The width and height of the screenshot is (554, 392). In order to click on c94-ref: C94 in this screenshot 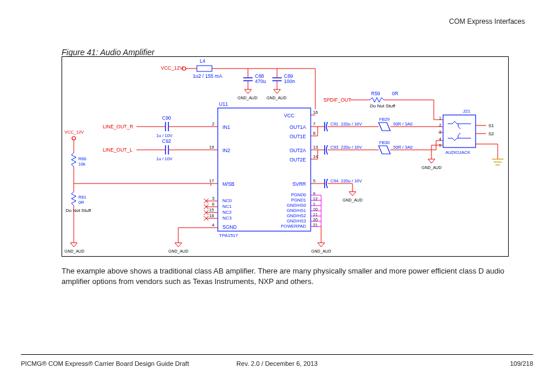, I will do `click(334, 181)`.